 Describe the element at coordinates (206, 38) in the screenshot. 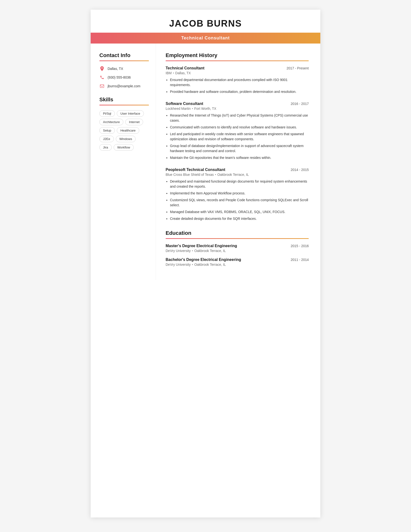

I see `title-bar: Technical Consultant` at that location.